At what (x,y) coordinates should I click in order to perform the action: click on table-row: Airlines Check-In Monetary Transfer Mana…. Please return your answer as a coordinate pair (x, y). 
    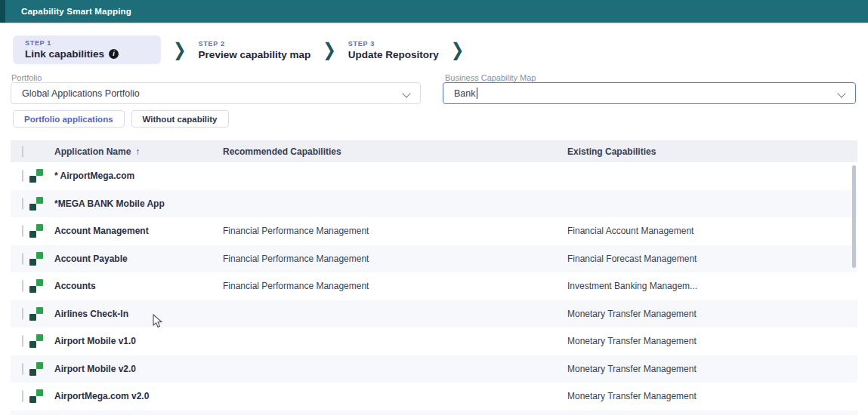
    Looking at the image, I should click on (434, 314).